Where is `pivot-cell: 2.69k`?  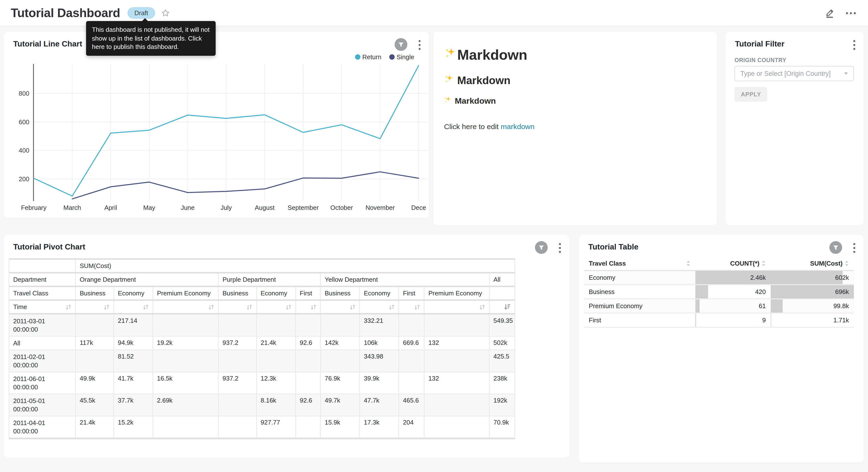 pivot-cell: 2.69k is located at coordinates (186, 405).